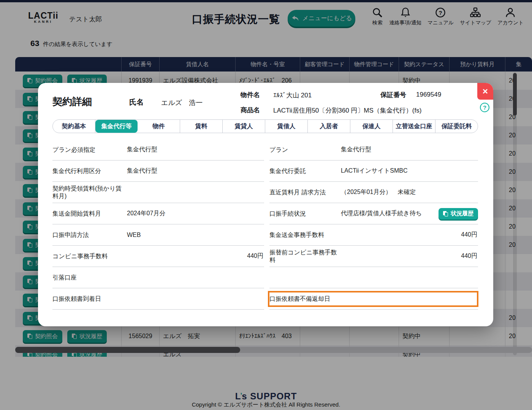 The width and height of the screenshot is (532, 410). What do you see at coordinates (378, 192) in the screenshot?
I see `field-value: （2025年01月分） 未確定` at bounding box center [378, 192].